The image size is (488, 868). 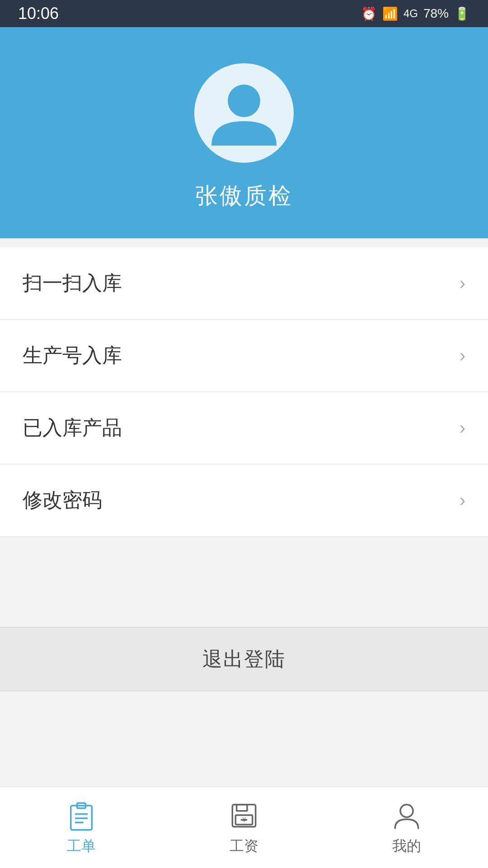 What do you see at coordinates (244, 846) in the screenshot?
I see `tab-salary-label: 工资` at bounding box center [244, 846].